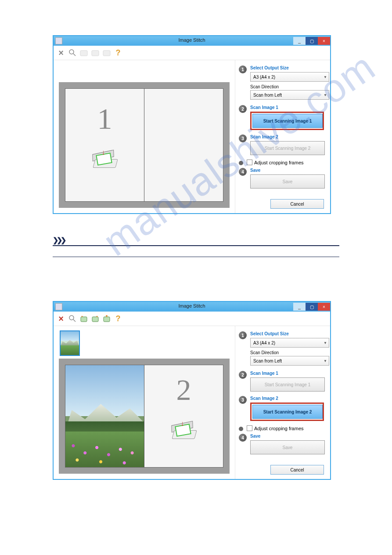  I want to click on step2-title: Scan Image 1, so click(287, 107).